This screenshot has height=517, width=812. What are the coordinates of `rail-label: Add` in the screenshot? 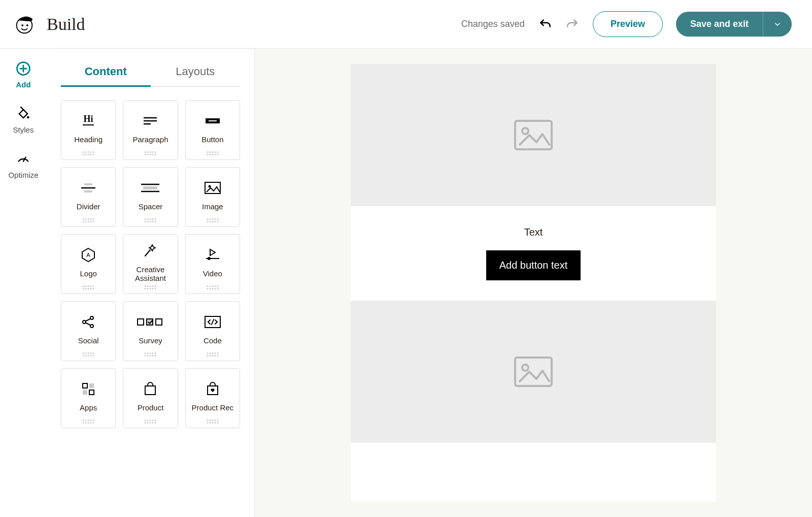 It's located at (23, 84).